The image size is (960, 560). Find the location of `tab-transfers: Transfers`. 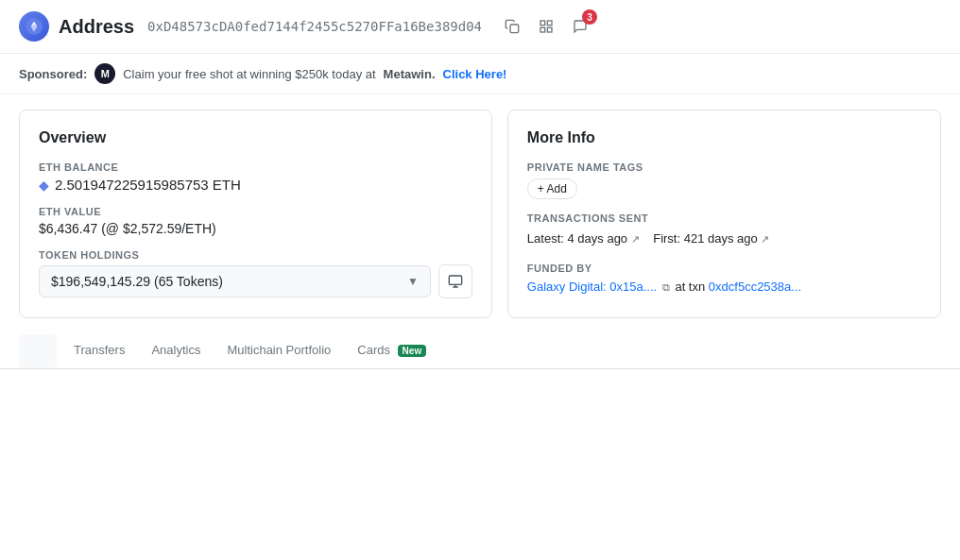

tab-transfers: Transfers is located at coordinates (99, 351).